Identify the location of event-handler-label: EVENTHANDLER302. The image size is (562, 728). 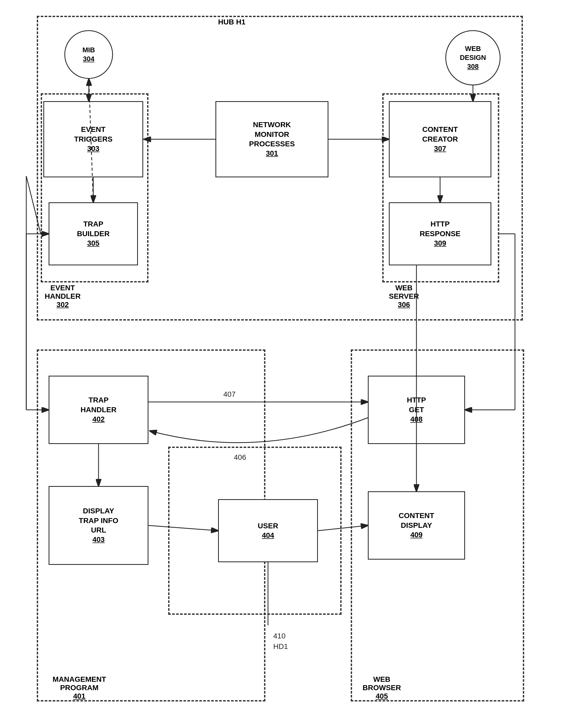
(63, 296).